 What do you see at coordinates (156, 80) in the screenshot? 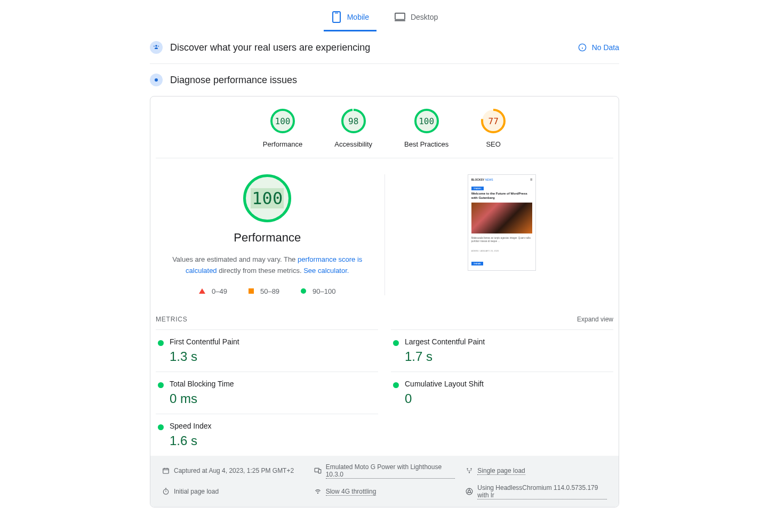
I see `diagnose-icon` at bounding box center [156, 80].